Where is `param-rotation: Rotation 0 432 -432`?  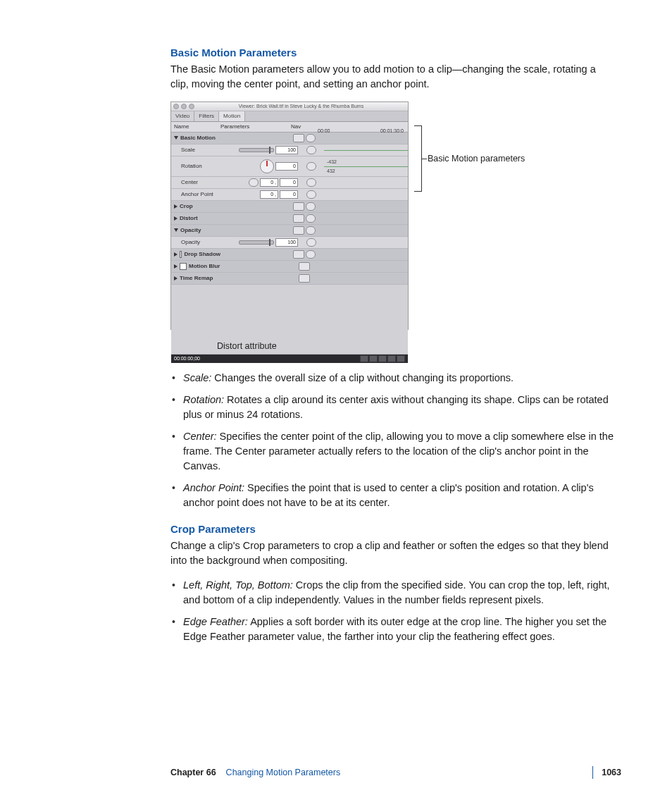
param-rotation: Rotation 0 432 -432 is located at coordinates (290, 166).